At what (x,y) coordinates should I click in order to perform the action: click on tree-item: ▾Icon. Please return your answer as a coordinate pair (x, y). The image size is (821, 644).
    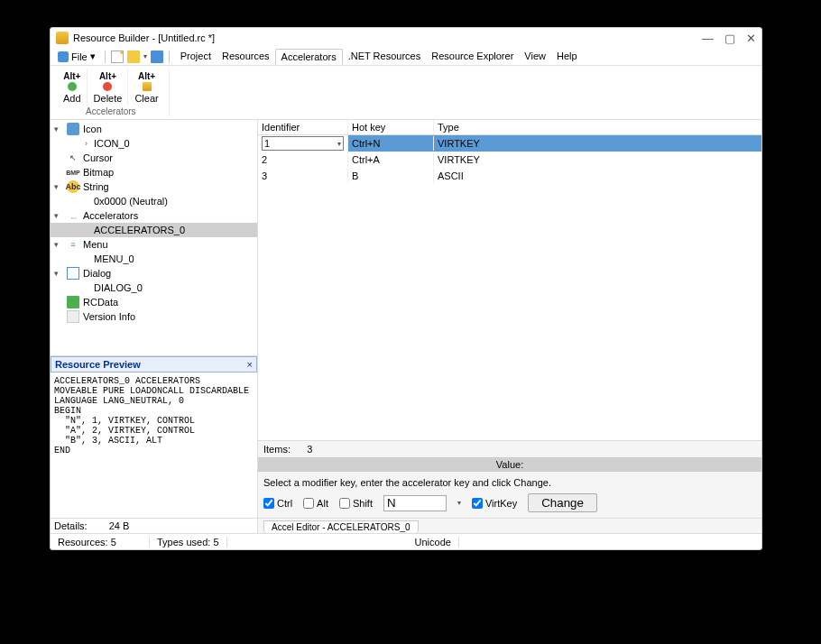
    Looking at the image, I should click on (153, 129).